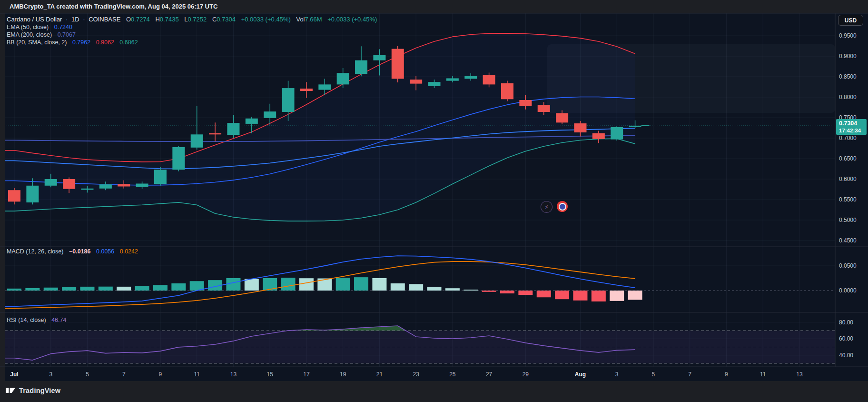 The image size is (868, 402). What do you see at coordinates (270, 374) in the screenshot?
I see `axis-label: 15` at bounding box center [270, 374].